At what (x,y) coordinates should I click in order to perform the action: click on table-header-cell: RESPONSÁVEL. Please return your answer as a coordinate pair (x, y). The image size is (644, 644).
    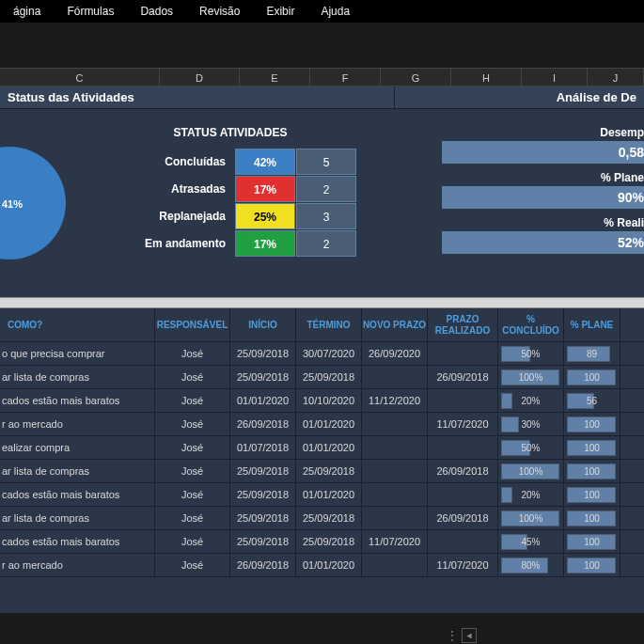
    Looking at the image, I should click on (193, 325).